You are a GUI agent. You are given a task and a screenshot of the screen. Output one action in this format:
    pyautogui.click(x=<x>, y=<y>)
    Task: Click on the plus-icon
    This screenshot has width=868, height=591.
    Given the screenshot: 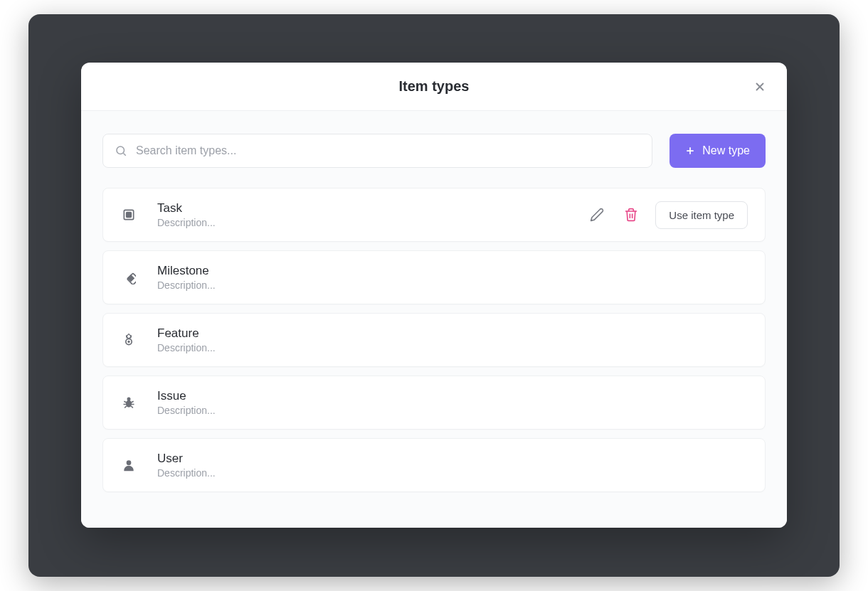 What is the action you would take?
    pyautogui.click(x=690, y=151)
    